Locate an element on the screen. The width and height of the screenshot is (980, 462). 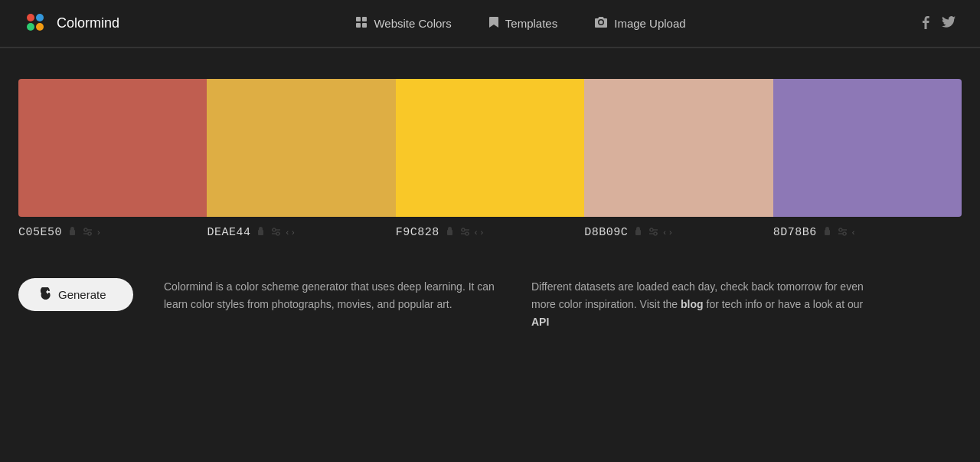
label-4: 8D78B6 ‹ is located at coordinates (867, 232).